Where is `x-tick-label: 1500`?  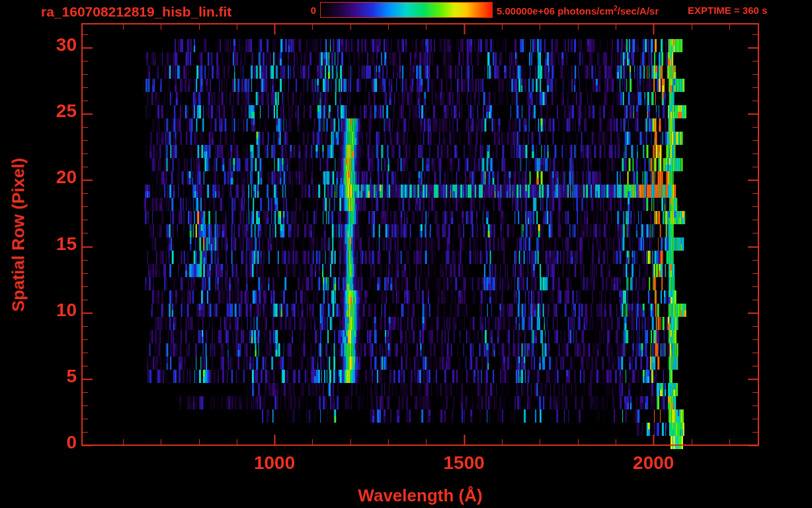 x-tick-label: 1500 is located at coordinates (464, 463).